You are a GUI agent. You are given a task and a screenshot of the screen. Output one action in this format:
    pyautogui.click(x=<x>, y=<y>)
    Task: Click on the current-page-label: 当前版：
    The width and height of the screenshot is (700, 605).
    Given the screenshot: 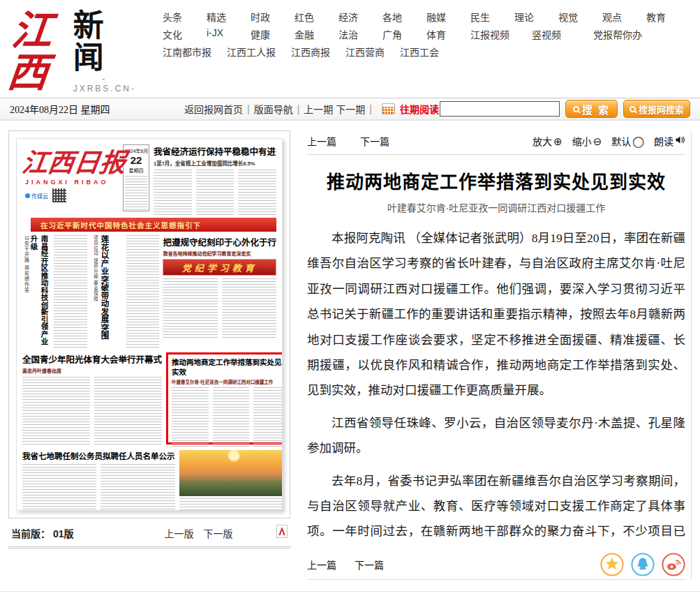 What is the action you would take?
    pyautogui.click(x=31, y=533)
    